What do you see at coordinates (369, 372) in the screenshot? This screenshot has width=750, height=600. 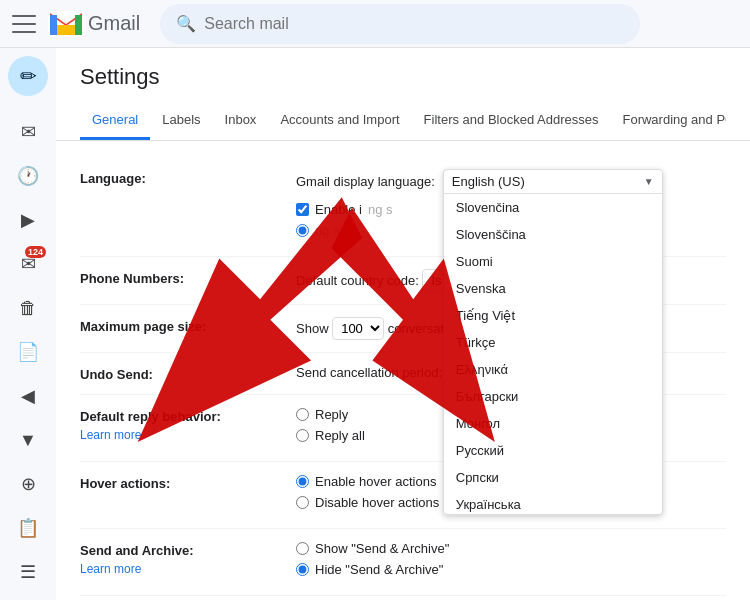 I see `cancellation-label: Send cancellation period:` at bounding box center [369, 372].